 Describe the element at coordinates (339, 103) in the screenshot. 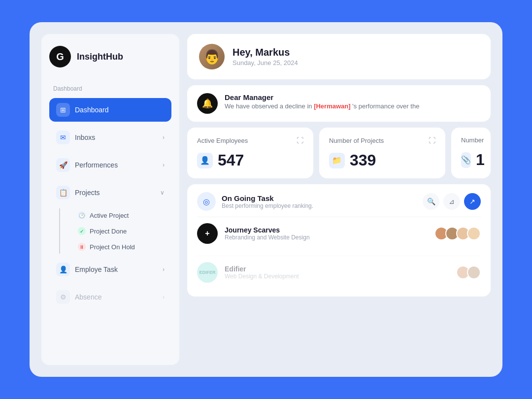

I see `notification-card: 🔔 Dear Manager We have observed a declin…` at that location.